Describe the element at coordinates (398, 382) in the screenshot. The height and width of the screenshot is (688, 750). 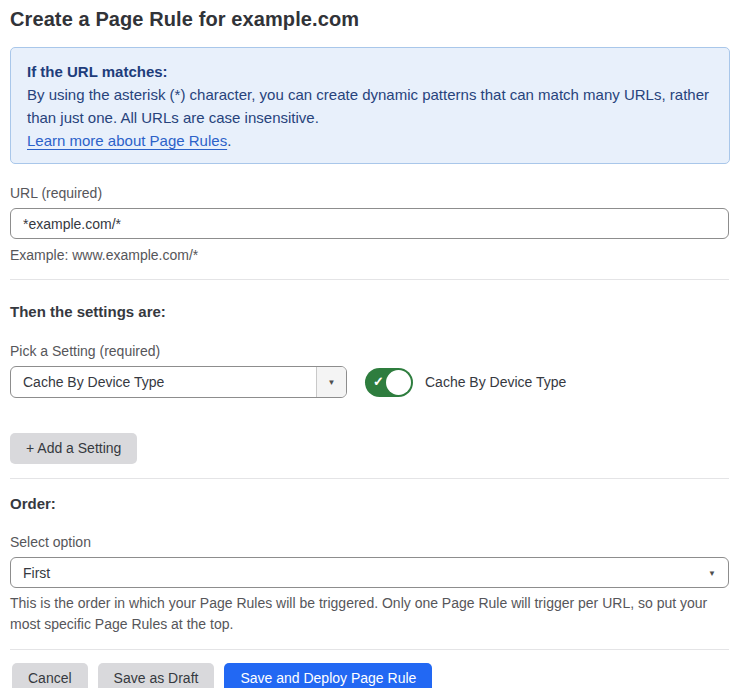
I see `toggle-knob` at that location.